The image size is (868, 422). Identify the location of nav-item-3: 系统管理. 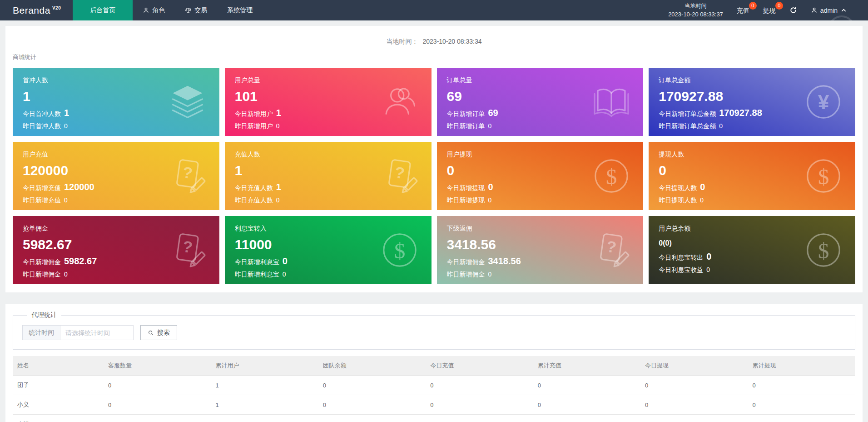
(240, 10).